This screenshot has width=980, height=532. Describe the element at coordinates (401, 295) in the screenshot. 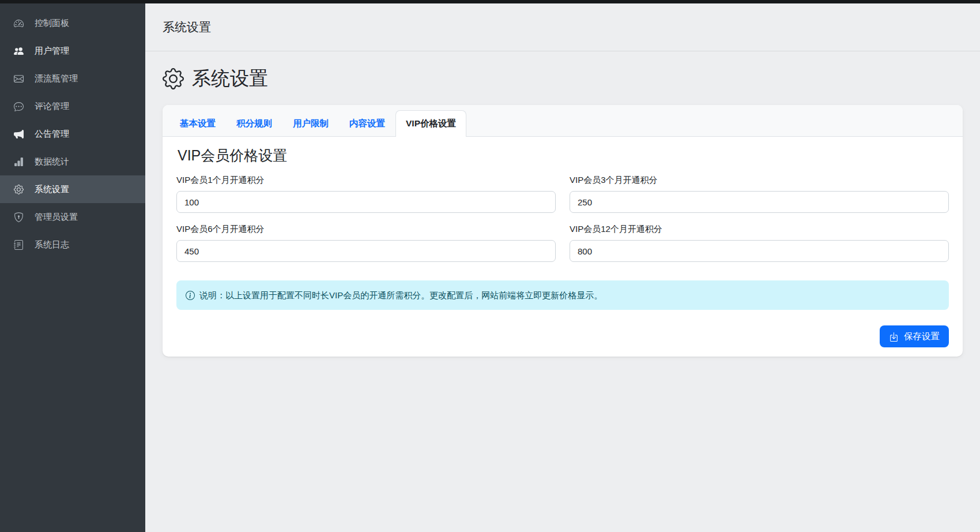

I see `info-alert-text: 说明：以上设置用于配置不同时长VIP会员的开通所需积分。更改配置后，网站前端将立…` at that location.